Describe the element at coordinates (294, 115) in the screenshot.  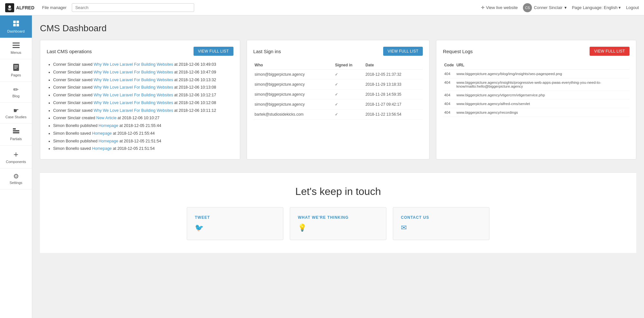
I see `sign-in-who: bartek@studiosidekicks.com` at that location.